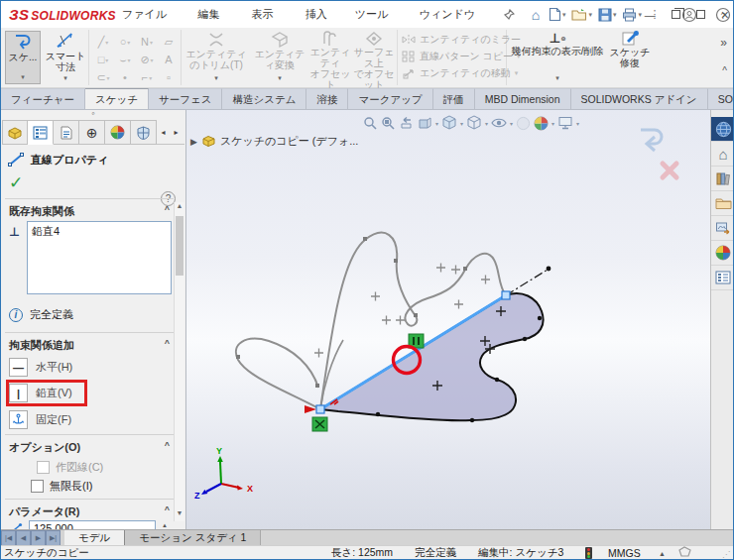  What do you see at coordinates (24, 538) in the screenshot?
I see `prev-tab-icon: ◀` at bounding box center [24, 538].